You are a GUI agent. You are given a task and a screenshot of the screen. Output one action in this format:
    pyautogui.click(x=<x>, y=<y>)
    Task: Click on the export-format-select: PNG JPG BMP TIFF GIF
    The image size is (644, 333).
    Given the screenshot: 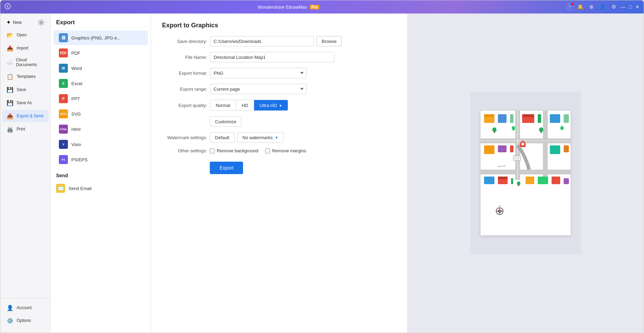 What is the action you would take?
    pyautogui.click(x=258, y=73)
    